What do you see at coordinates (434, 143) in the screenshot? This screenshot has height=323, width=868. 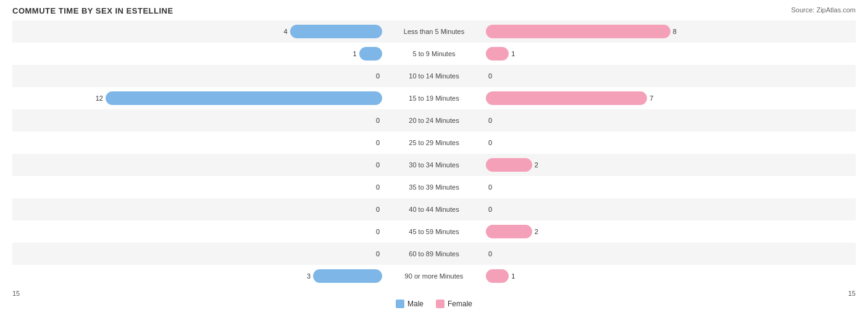 I see `bar-row: 025 to 29 Minutes0` at bounding box center [434, 143].